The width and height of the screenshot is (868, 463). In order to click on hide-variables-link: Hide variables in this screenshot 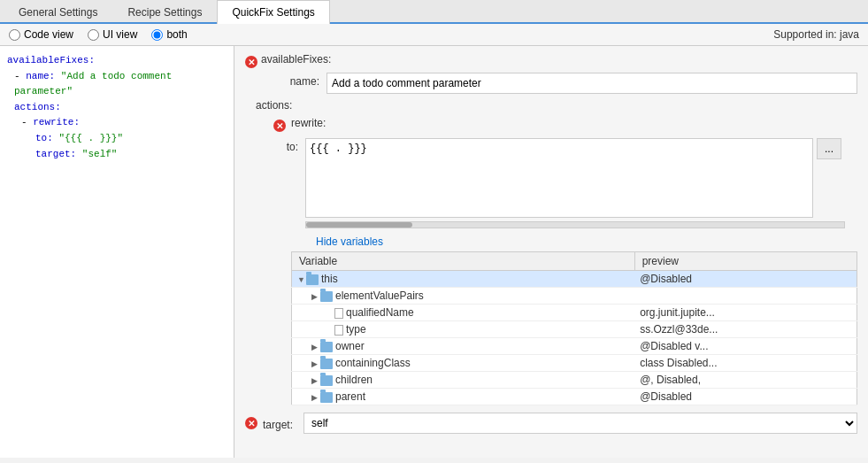, I will do `click(350, 242)`.